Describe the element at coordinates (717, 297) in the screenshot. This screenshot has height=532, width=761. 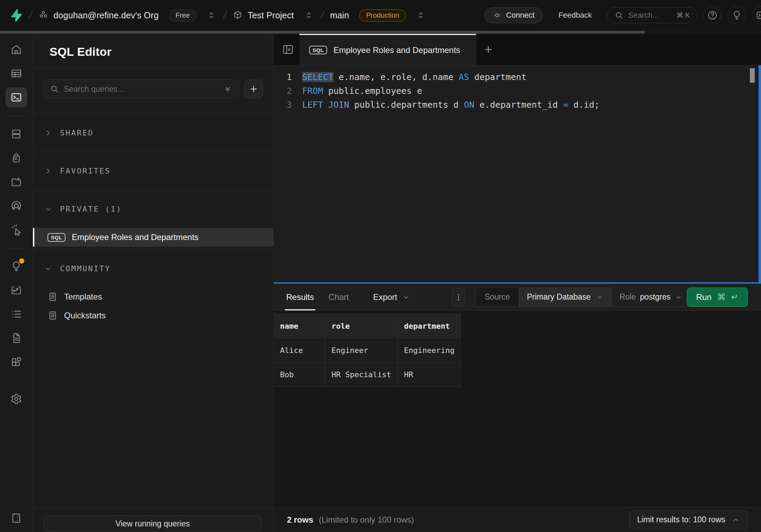
I see `run-query-button: Run ⌘ ↵` at that location.